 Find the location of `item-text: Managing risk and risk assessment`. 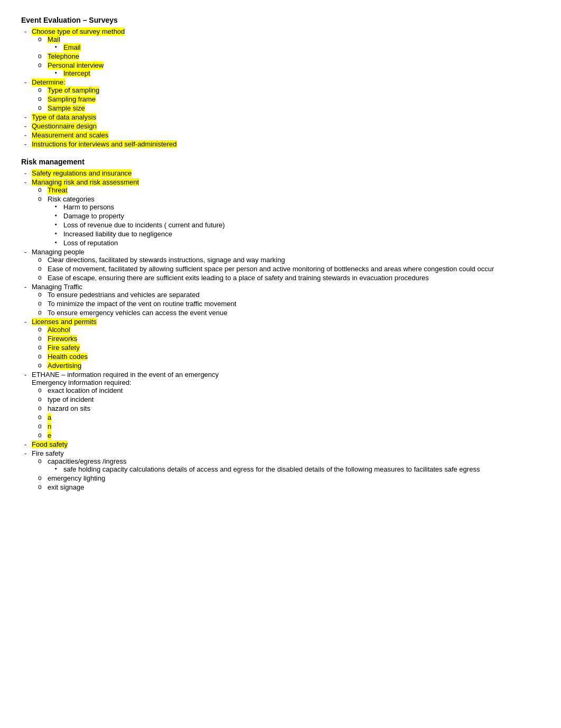

item-text: Managing risk and risk assessment is located at coordinates (86, 182).